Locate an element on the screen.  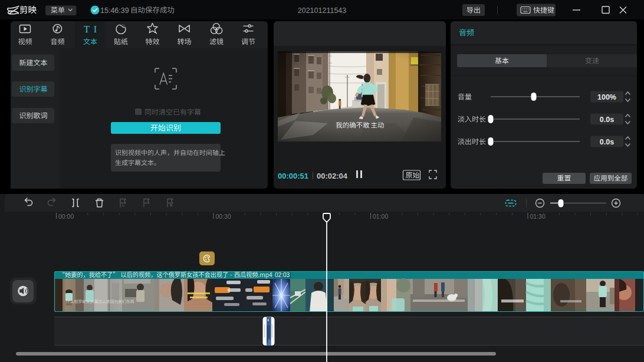
svg-text: AI is located at coordinates (123, 206).